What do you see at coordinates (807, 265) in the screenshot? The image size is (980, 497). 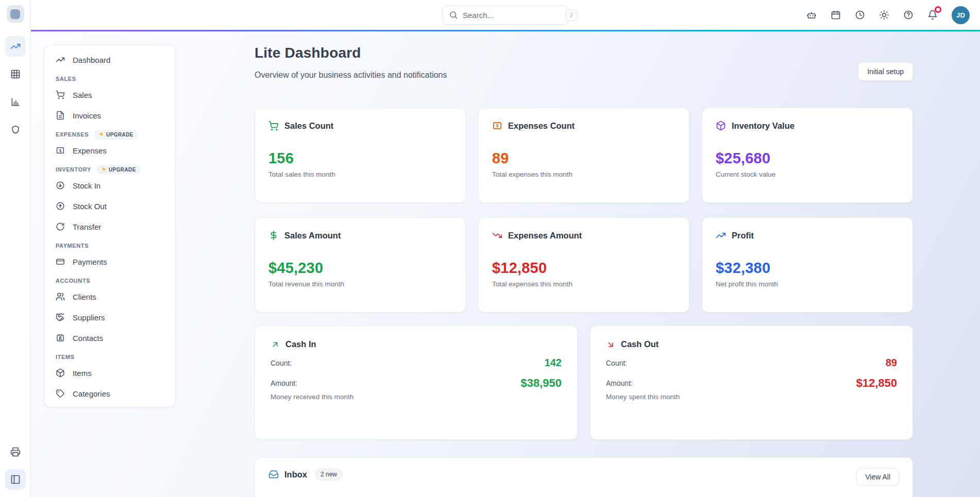 I see `stat-card-profit: Profit $32,380 Net profit this month` at bounding box center [807, 265].